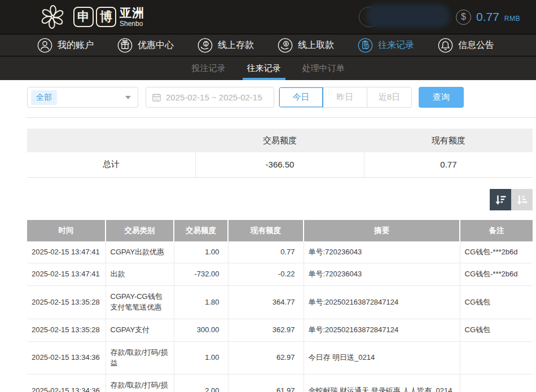 This screenshot has height=392, width=536. Describe the element at coordinates (112, 140) in the screenshot. I see `summary-col-blank` at that location.